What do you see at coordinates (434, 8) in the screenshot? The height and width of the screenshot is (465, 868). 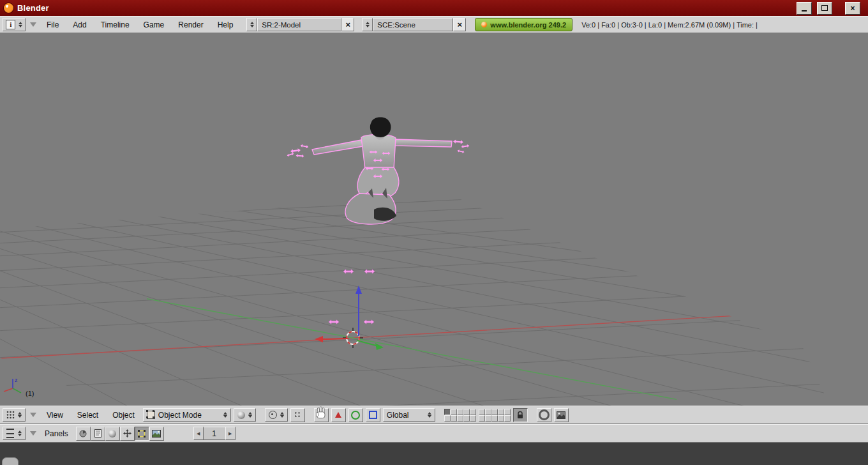 I see `window-titlebar: Blender ×` at bounding box center [434, 8].